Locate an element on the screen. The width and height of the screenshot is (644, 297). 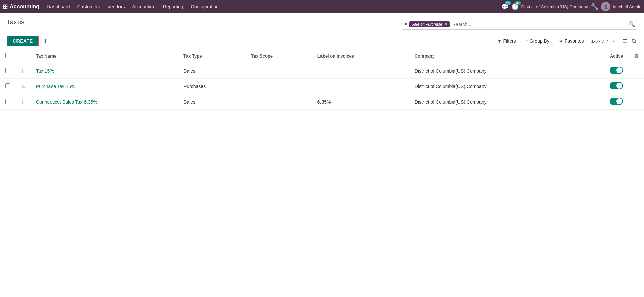
app-brand: ⊞ Accounting is located at coordinates (21, 7).